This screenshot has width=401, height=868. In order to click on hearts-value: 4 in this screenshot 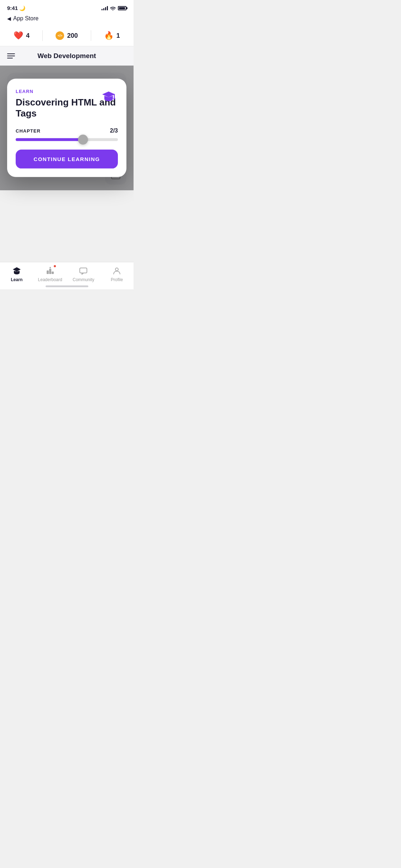, I will do `click(28, 36)`.